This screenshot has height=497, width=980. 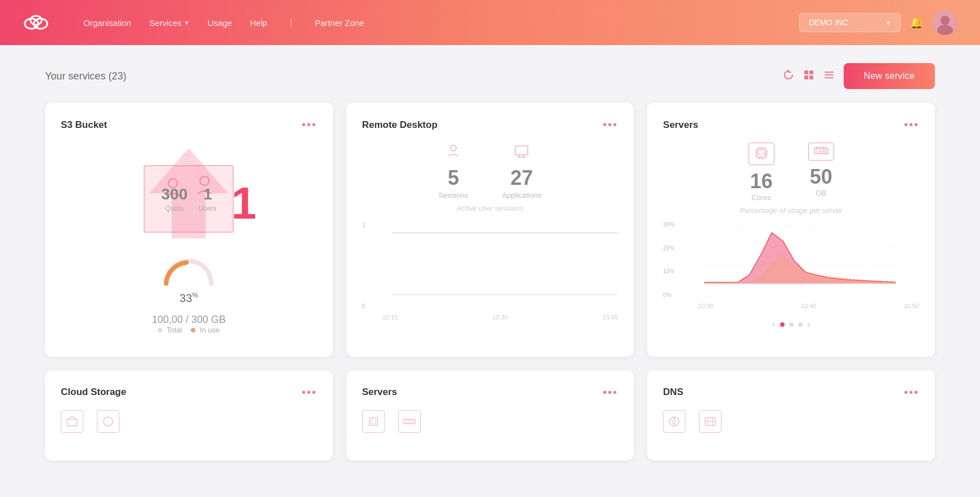 I want to click on rd-sessions-label: Sessions, so click(x=454, y=195).